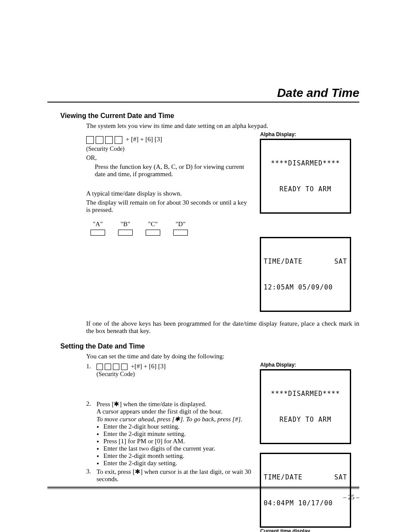 This screenshot has height=532, width=411. What do you see at coordinates (174, 374) in the screenshot?
I see `security-code-label-2: (Security Code)` at bounding box center [174, 374].